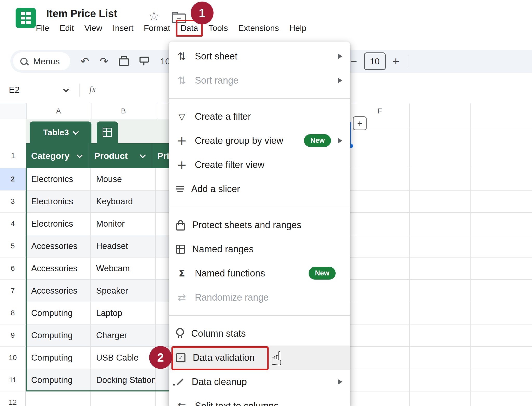 The width and height of the screenshot is (532, 406). I want to click on document-title: Item Price List, so click(82, 13).